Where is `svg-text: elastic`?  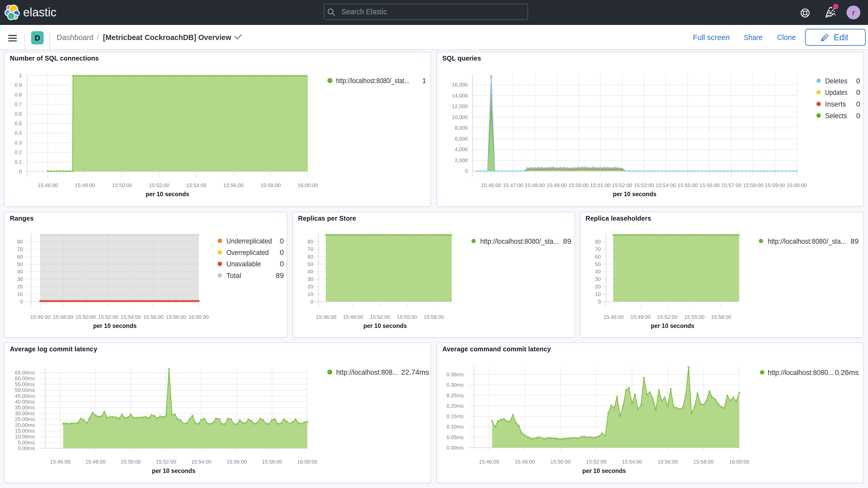 svg-text: elastic is located at coordinates (40, 12).